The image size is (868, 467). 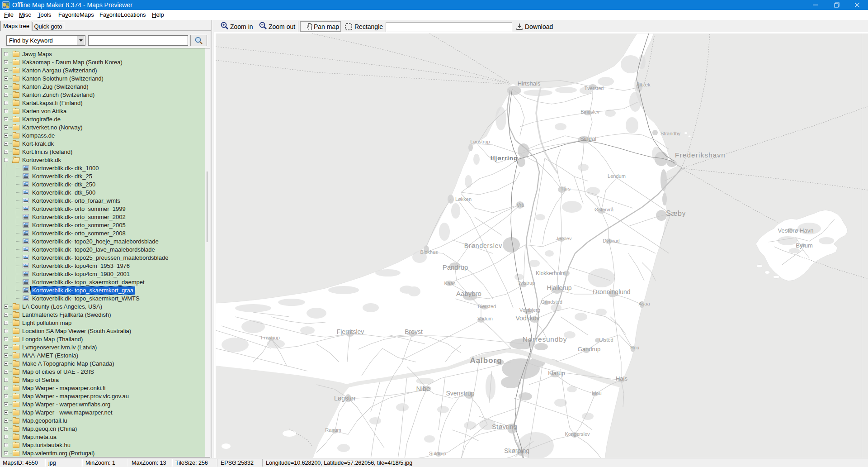 What do you see at coordinates (804, 245) in the screenshot?
I see `svg-text: Byrum` at bounding box center [804, 245].